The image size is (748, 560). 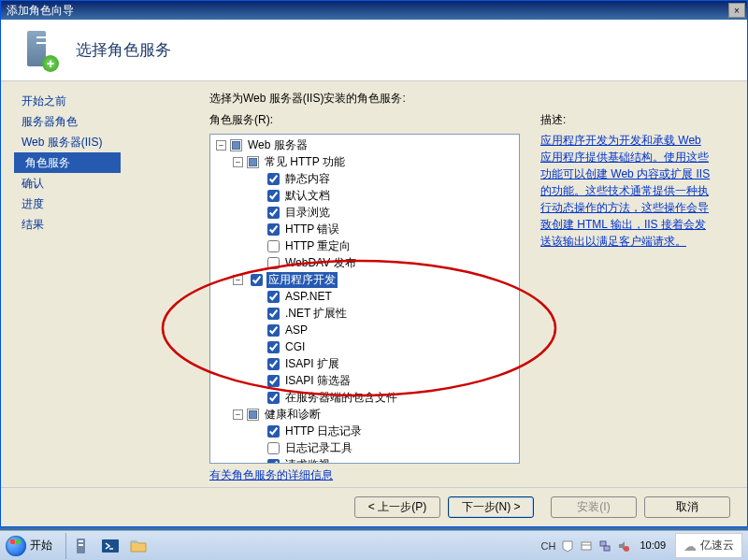 What do you see at coordinates (308, 196) in the screenshot?
I see `tree-node-label: 默认文档` at bounding box center [308, 196].